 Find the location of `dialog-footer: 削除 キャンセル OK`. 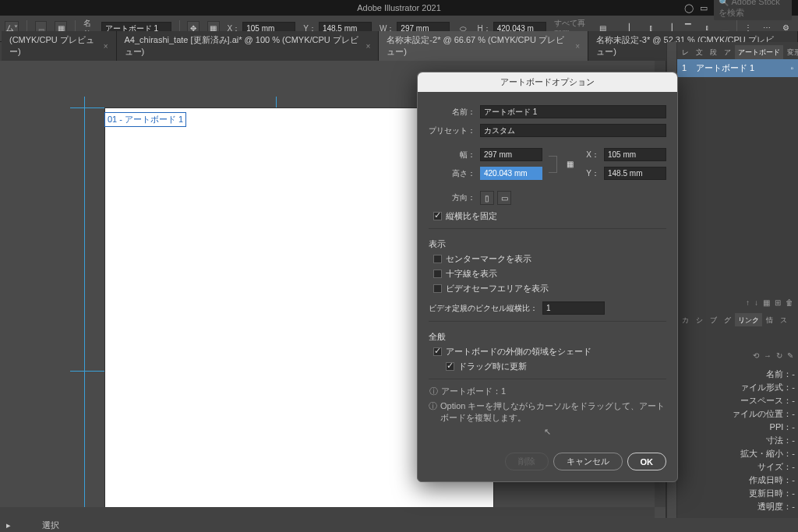

dialog-footer: 削除 キャンセル OK is located at coordinates (547, 463).